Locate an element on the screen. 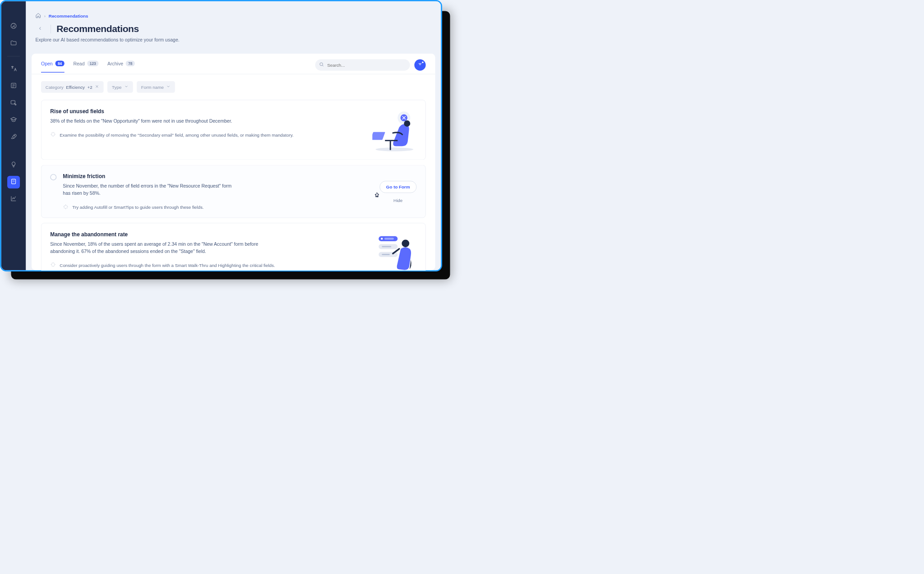  card-title: Rise of unused fields is located at coordinates (207, 111).